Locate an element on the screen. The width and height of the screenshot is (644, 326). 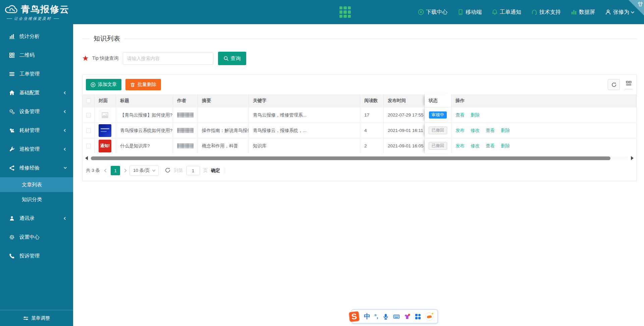
sidebar-item-qrcode: 二维码 is located at coordinates (37, 55).